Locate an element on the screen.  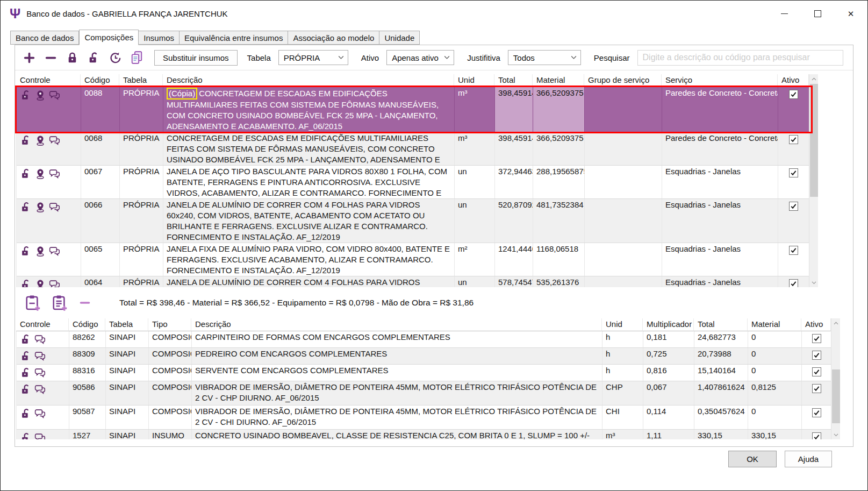
table-row: 88316SINAPICOMPOSIÇÃOSERVENTE COM ENCARG… is located at coordinates (424, 373).